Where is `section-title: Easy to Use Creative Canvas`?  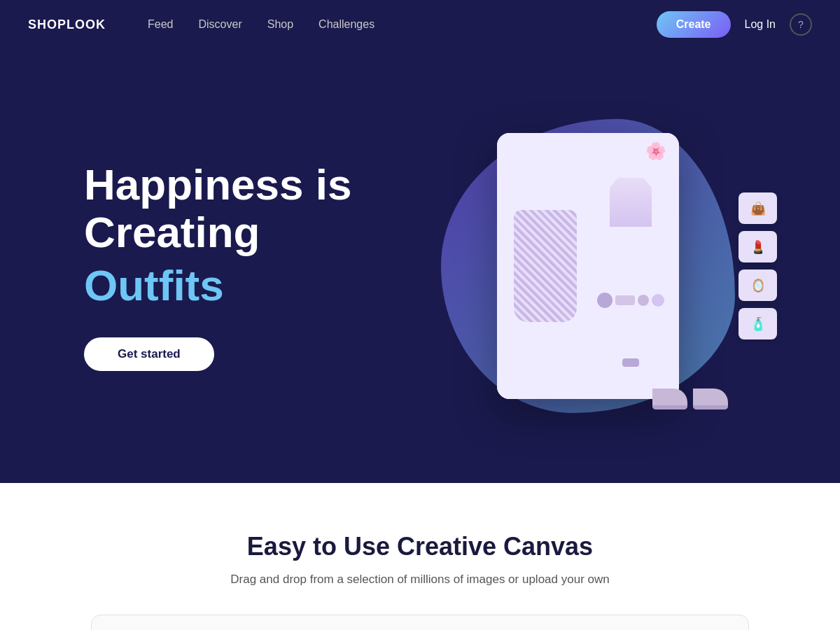 section-title: Easy to Use Creative Canvas is located at coordinates (420, 547).